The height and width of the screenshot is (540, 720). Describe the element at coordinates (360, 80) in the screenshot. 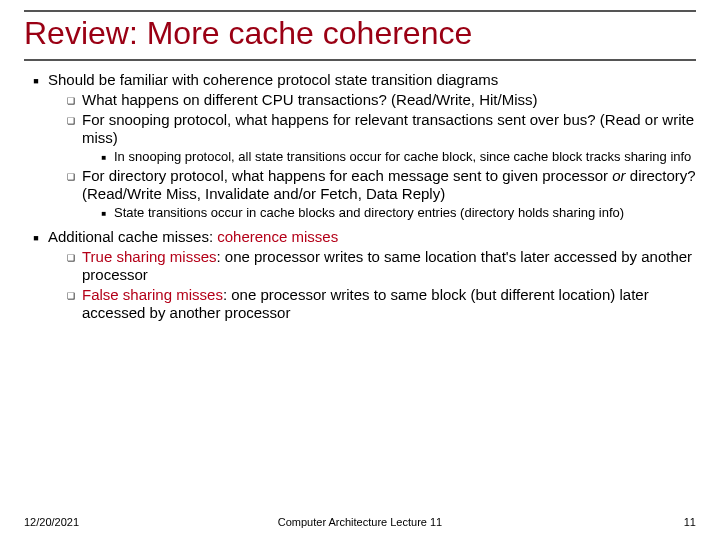

I see `bullet-level1: ■ Should be familiar with coherence prot…` at that location.